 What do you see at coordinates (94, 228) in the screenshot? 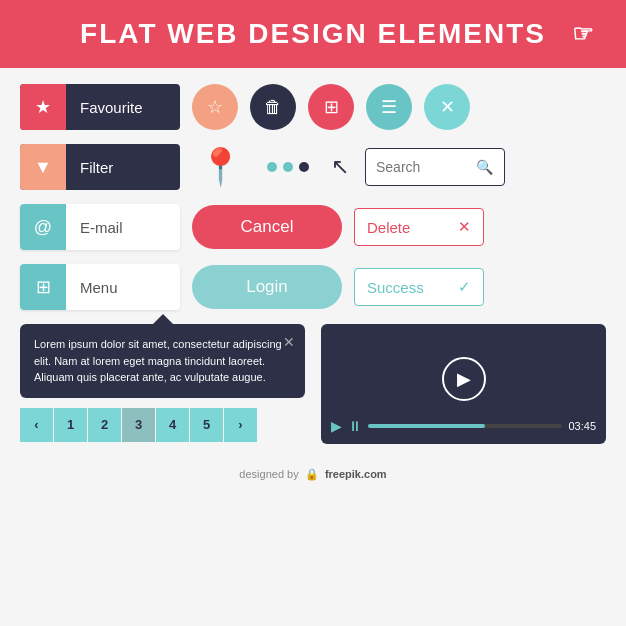
I see `email-label: E-mail` at bounding box center [94, 228].